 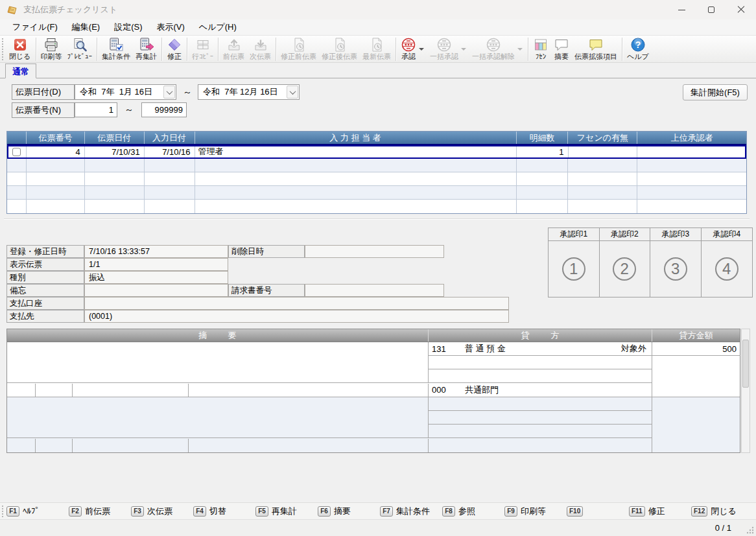 What do you see at coordinates (52, 49) in the screenshot?
I see `toolbar-print-button: 印刷等` at bounding box center [52, 49].